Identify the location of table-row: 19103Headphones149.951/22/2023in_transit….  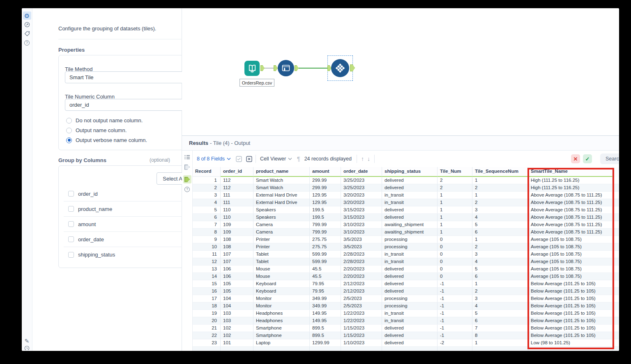
(406, 314).